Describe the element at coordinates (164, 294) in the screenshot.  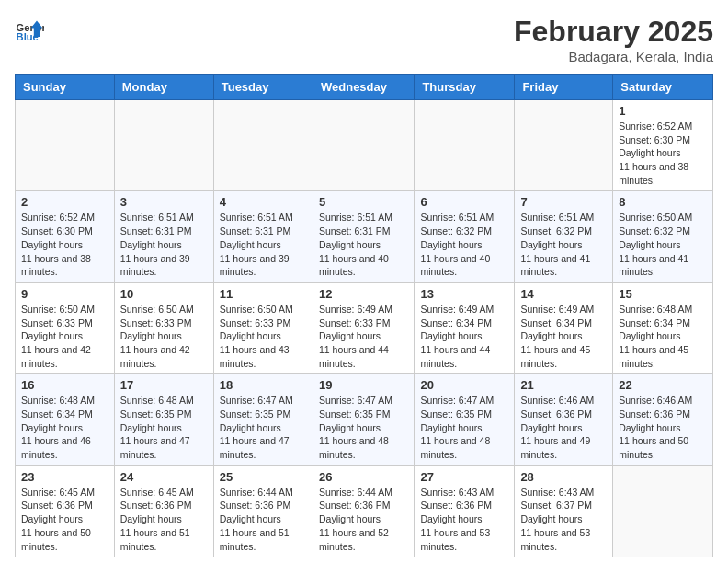
I see `day-number: 10` at that location.